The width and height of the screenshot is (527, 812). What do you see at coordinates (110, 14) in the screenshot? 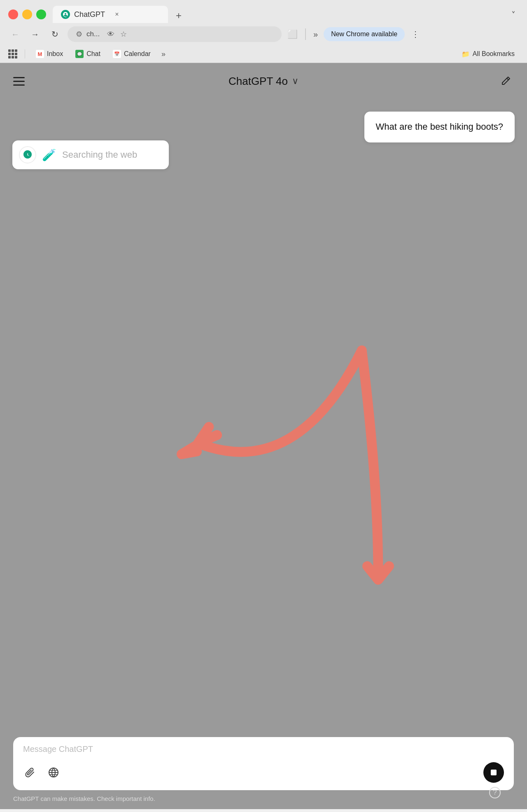
I see `active-tab: ChatGPT ×` at bounding box center [110, 14].